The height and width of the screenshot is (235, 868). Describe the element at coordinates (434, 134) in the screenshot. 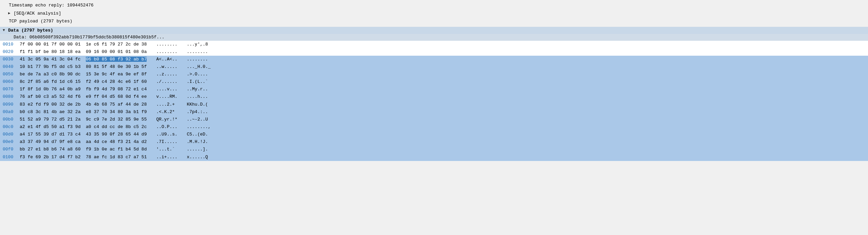

I see `hex-row-00d0: 00d0 a4 17 55 39 d7 d1 73 c4 43 35 90 0f…` at that location.